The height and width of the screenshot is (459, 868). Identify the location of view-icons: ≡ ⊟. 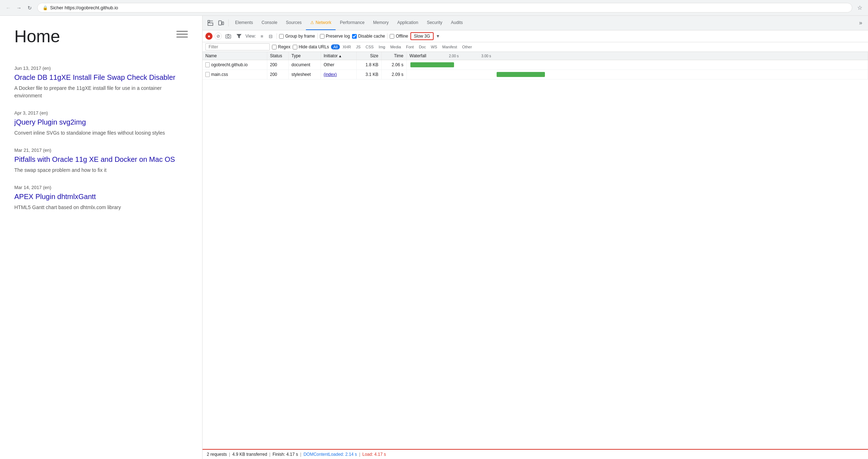
(266, 36).